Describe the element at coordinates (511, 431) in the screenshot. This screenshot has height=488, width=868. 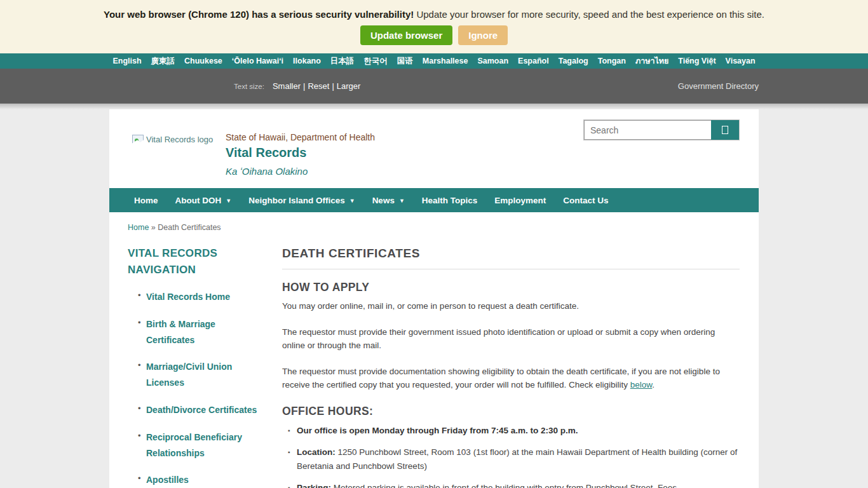
I see `office-hours-item: Our office is open Monday through Friday…` at that location.